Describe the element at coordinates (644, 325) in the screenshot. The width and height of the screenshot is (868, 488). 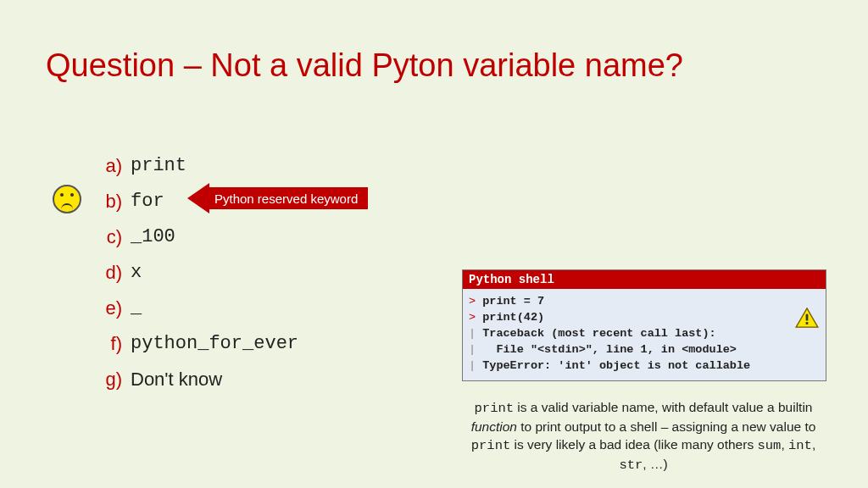
I see `python-shell-panel: Python shell > print = 7 > print(42) | T…` at that location.